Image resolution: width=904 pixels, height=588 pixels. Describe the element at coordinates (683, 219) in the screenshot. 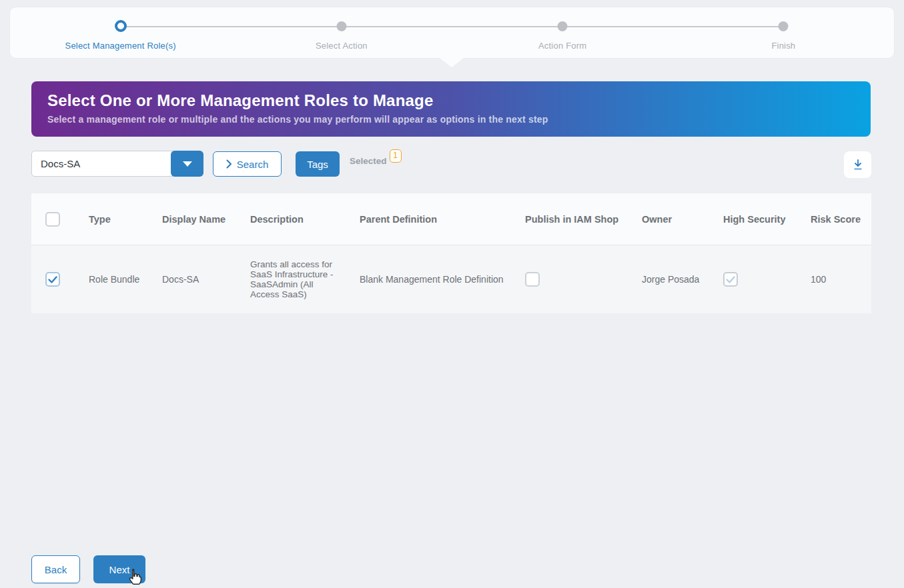

I see `column-header-owner: Owner` at that location.